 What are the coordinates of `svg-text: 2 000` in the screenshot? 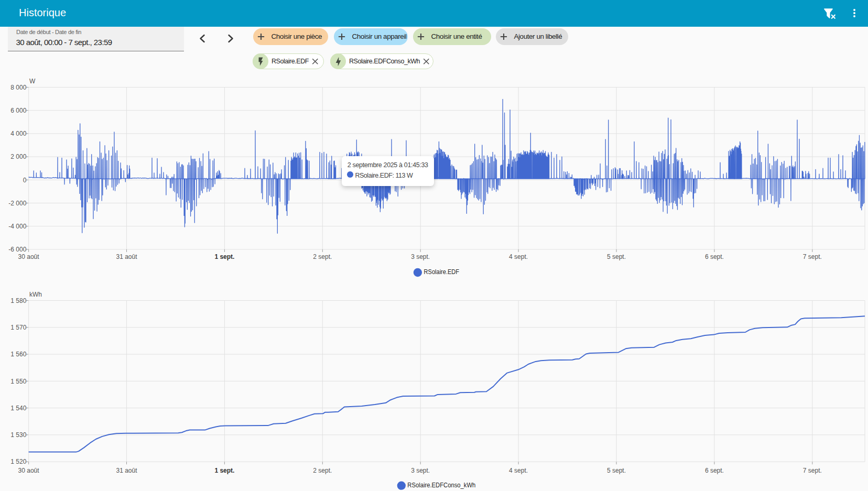 It's located at (18, 157).